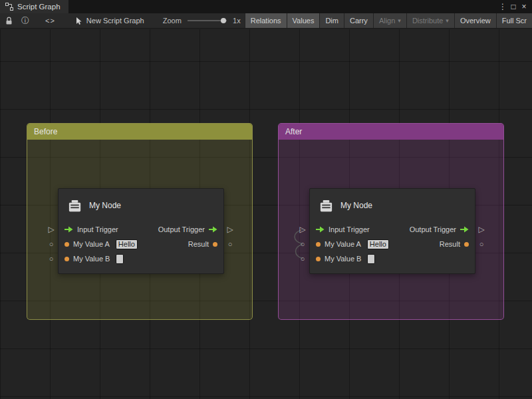 The width and height of the screenshot is (532, 399). I want to click on zoom-label: Zoom, so click(172, 21).